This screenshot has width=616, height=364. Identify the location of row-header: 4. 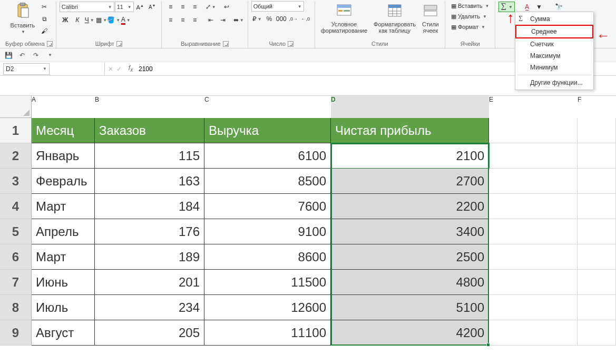
(16, 206).